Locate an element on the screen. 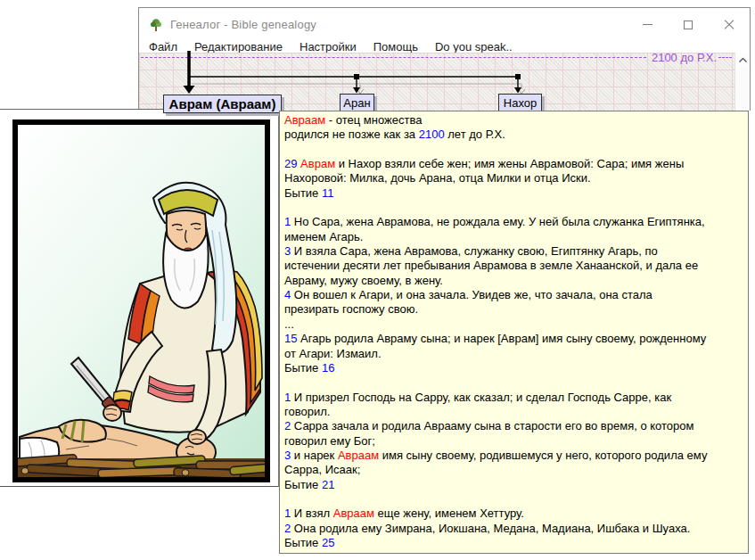  tooltip-line: 3 И взяла Сара, жена Аврамова, служанку … is located at coordinates (513, 251).